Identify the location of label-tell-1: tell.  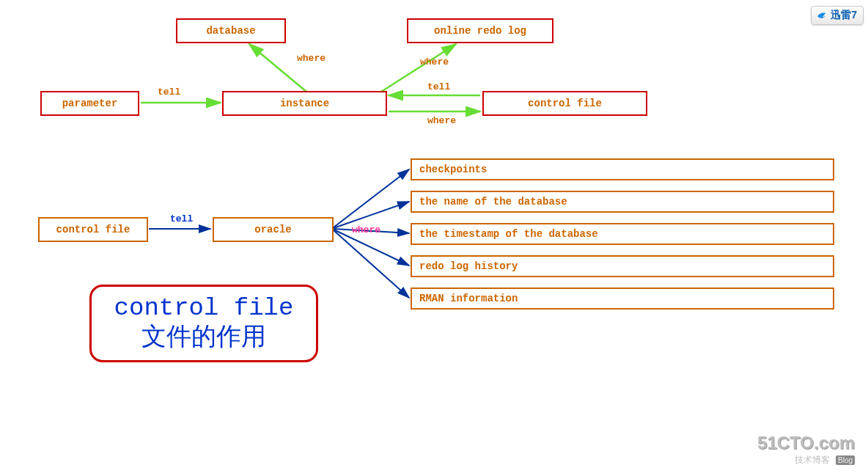
(169, 92).